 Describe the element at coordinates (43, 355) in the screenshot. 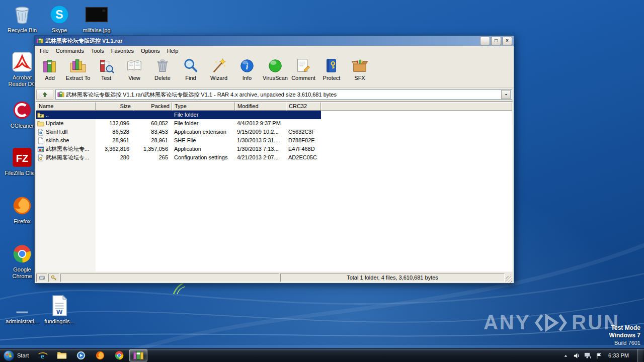

I see `ie-icon: e` at that location.